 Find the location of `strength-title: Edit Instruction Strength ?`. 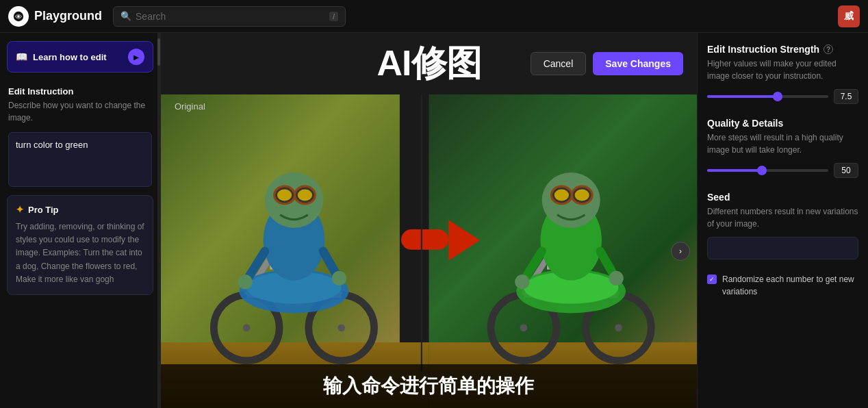

strength-title: Edit Instruction Strength ? is located at coordinates (783, 49).